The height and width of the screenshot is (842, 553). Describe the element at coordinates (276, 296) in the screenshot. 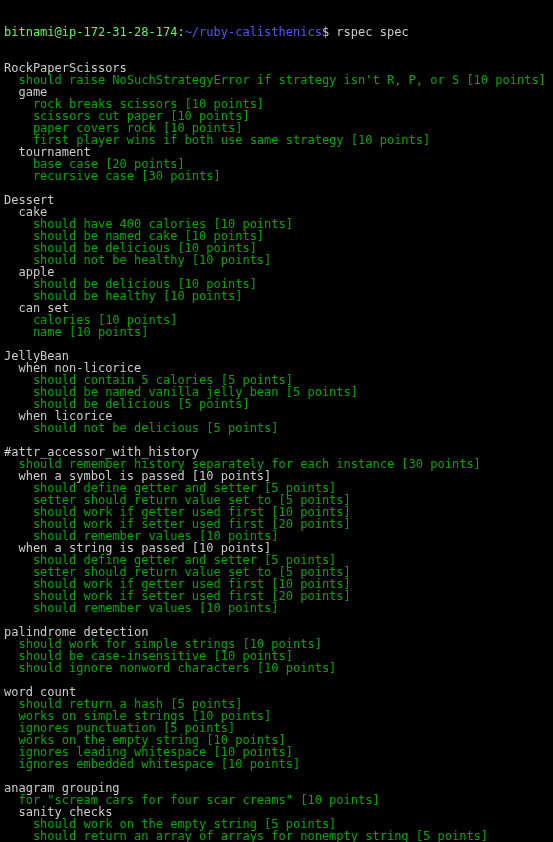

I see `output-line: should be healthy [10 points]` at that location.